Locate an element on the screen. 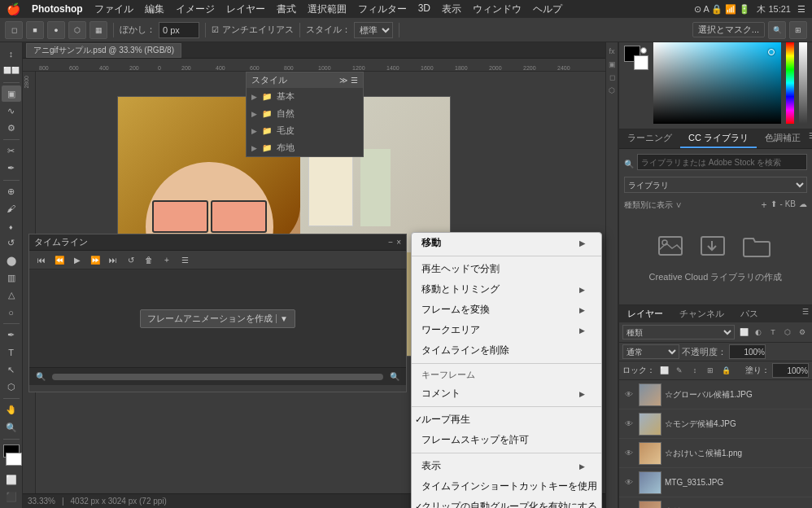  tool-selection: ▣ is located at coordinates (11, 93).